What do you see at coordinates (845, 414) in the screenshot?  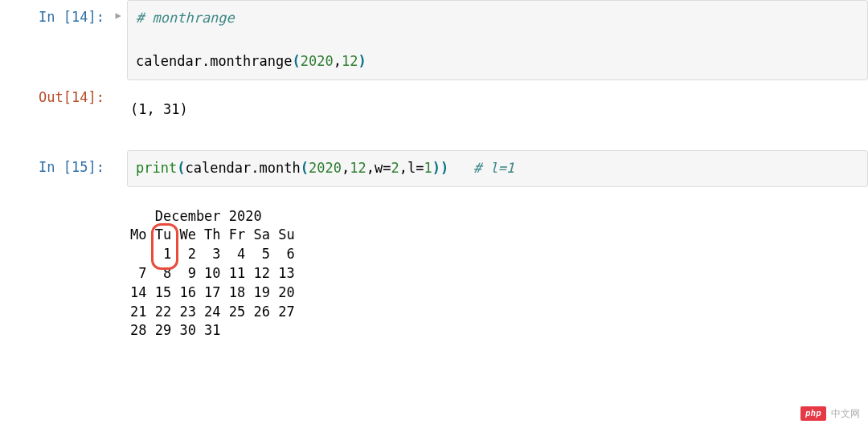 I see `watermark-text: 中文网` at bounding box center [845, 414].